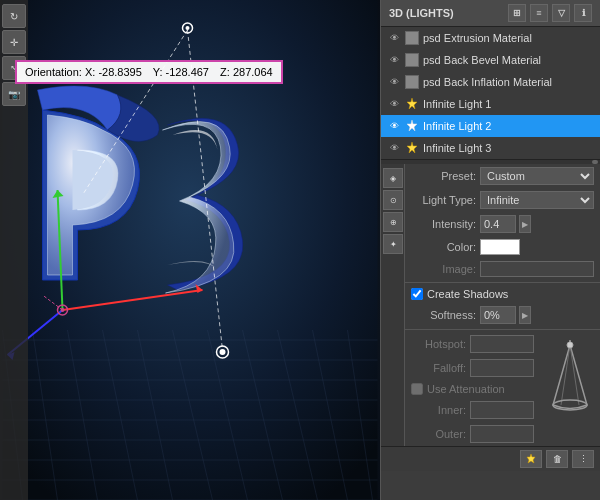 The width and height of the screenshot is (600, 500). I want to click on color-row: Color:, so click(502, 247).